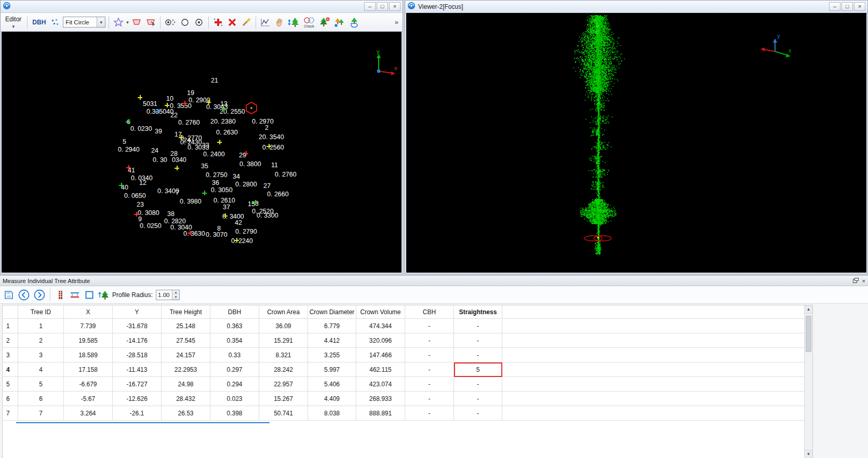 The height and width of the screenshot is (458, 868). What do you see at coordinates (835, 6) in the screenshot?
I see `minimize-button: –` at bounding box center [835, 6].